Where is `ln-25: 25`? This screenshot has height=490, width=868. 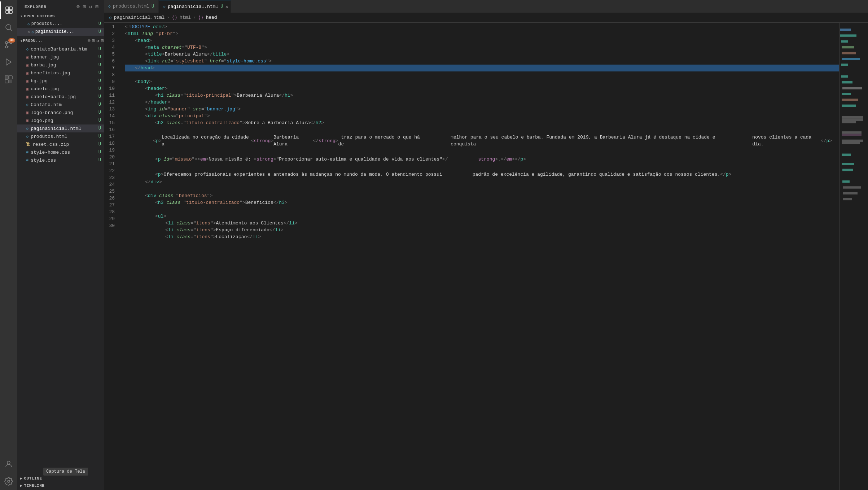 ln-25: 25 is located at coordinates (111, 191).